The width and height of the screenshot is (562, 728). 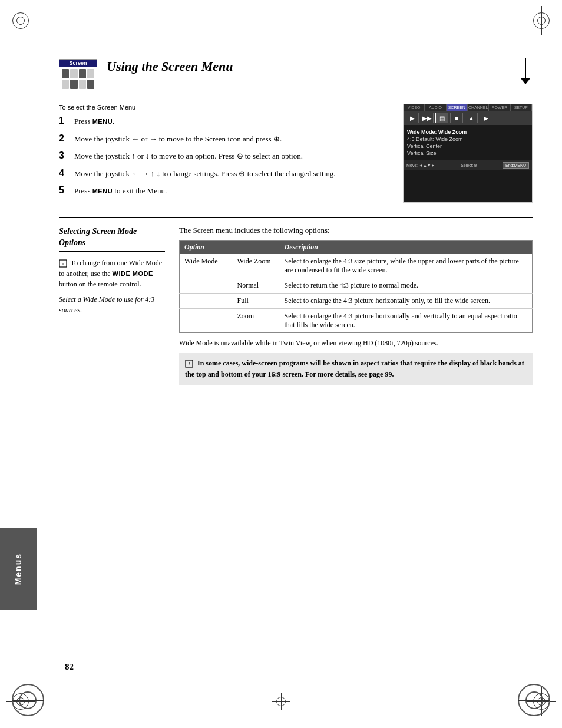 What do you see at coordinates (206, 301) in the screenshot?
I see `row3-option` at bounding box center [206, 301].